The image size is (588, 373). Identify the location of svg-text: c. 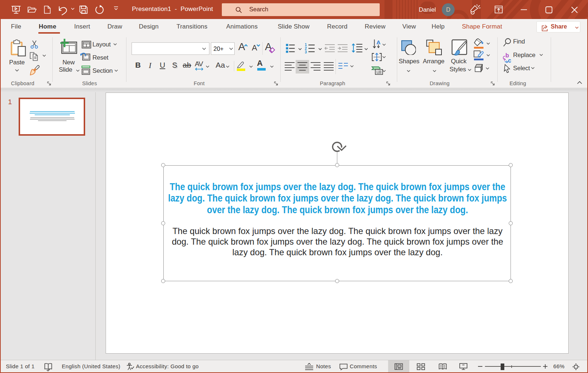
(509, 60).